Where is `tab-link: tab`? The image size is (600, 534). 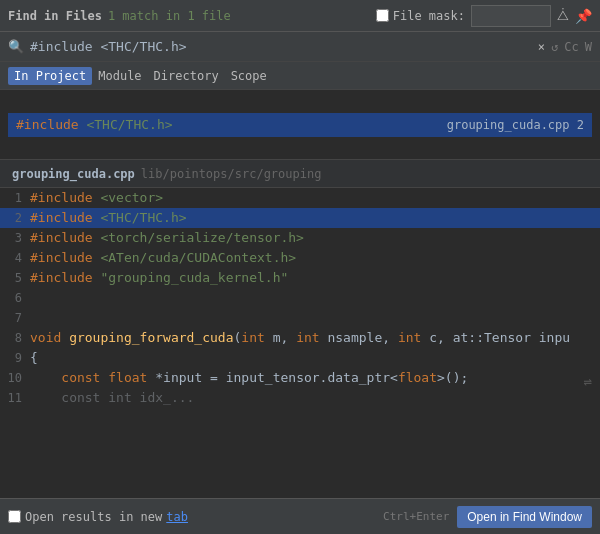 tab-link: tab is located at coordinates (177, 517).